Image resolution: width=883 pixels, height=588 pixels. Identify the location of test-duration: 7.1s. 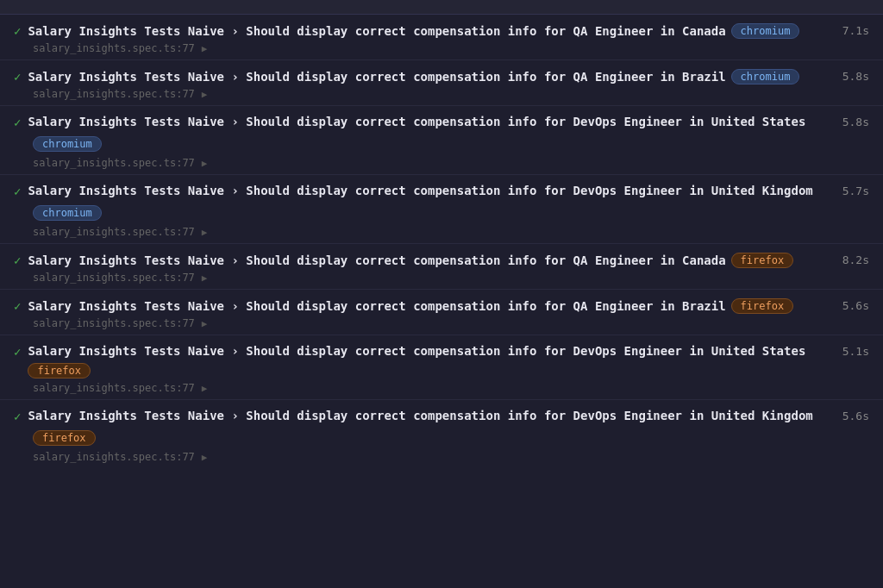
(855, 31).